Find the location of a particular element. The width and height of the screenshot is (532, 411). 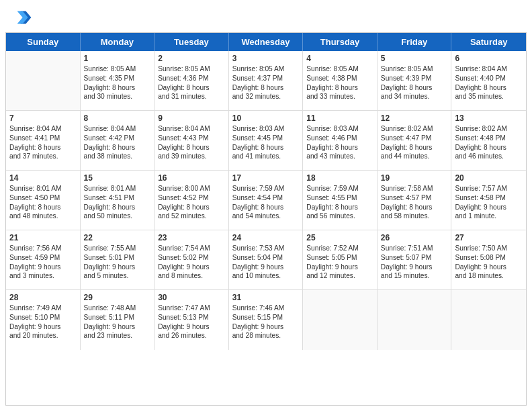

sunset-line: Sunset: 4:57 PM is located at coordinates (414, 198).